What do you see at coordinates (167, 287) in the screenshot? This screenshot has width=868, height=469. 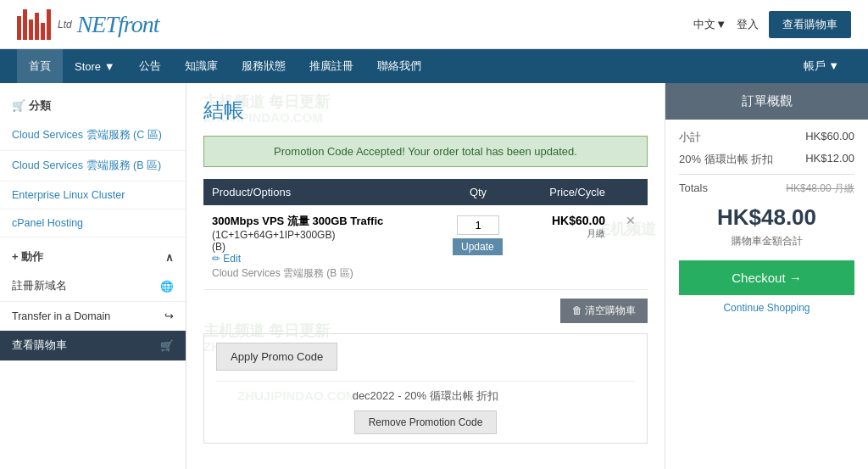 I see `globe-icon: 🌐` at bounding box center [167, 287].